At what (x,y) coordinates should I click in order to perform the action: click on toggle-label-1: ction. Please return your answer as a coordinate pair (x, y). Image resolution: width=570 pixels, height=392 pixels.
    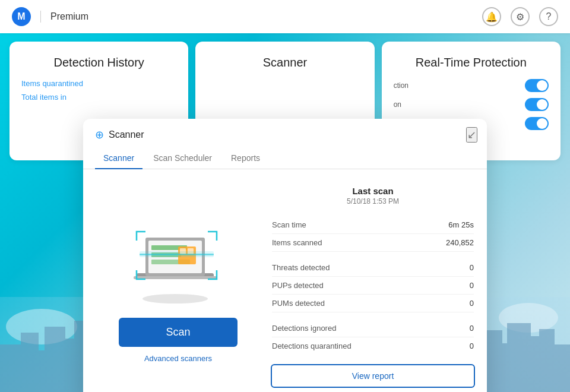
    Looking at the image, I should click on (401, 86).